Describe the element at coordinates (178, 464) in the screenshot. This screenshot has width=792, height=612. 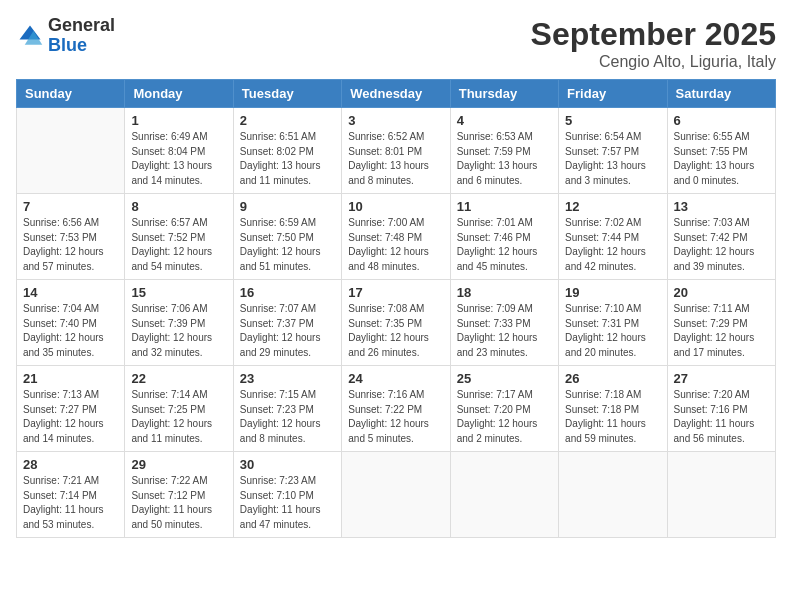
I see `day-number: 29` at that location.